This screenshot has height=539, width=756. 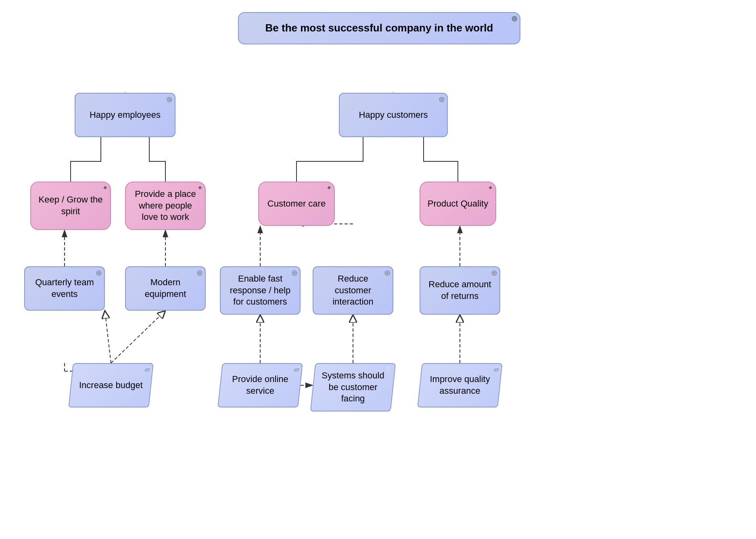 What do you see at coordinates (147, 370) in the screenshot?
I see `increase-budget-icon: ▱` at bounding box center [147, 370].